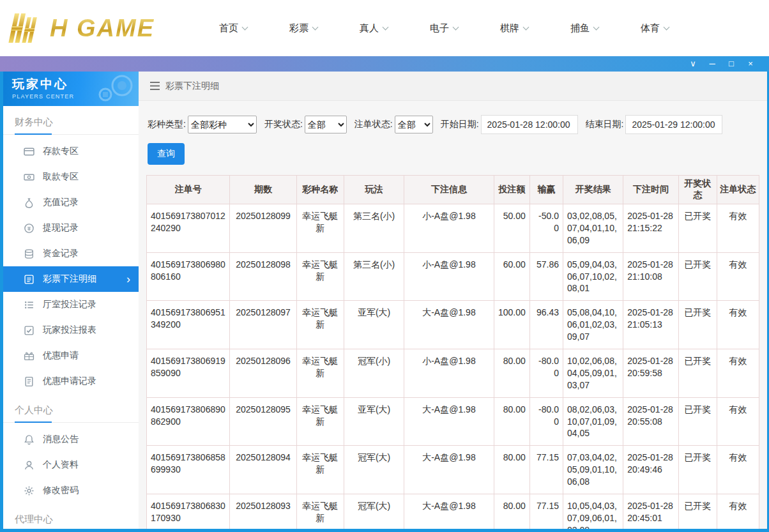  Describe the element at coordinates (546, 325) in the screenshot. I see `table-cell: 96.43` at that location.